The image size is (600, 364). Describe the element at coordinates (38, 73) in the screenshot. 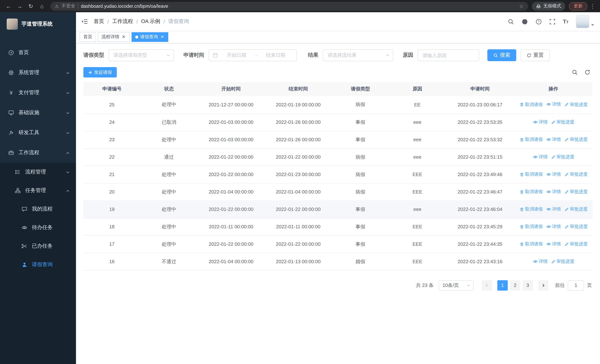

I see `sidebar-item-system: 系统管理` at that location.